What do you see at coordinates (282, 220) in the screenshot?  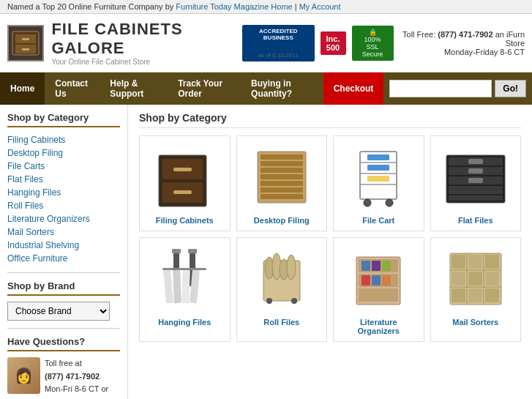 I see `product-name-desktop-filing: Desktop Filing` at bounding box center [282, 220].